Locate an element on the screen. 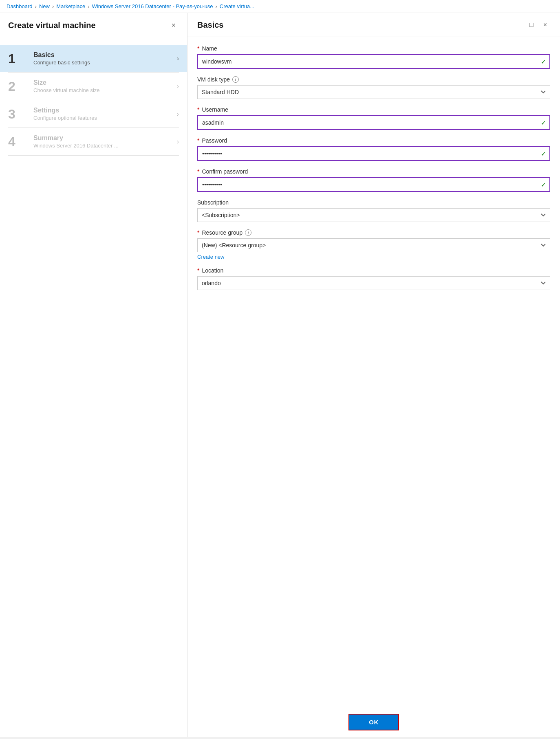  resource-group-select: (New) <Resource group> is located at coordinates (374, 245).